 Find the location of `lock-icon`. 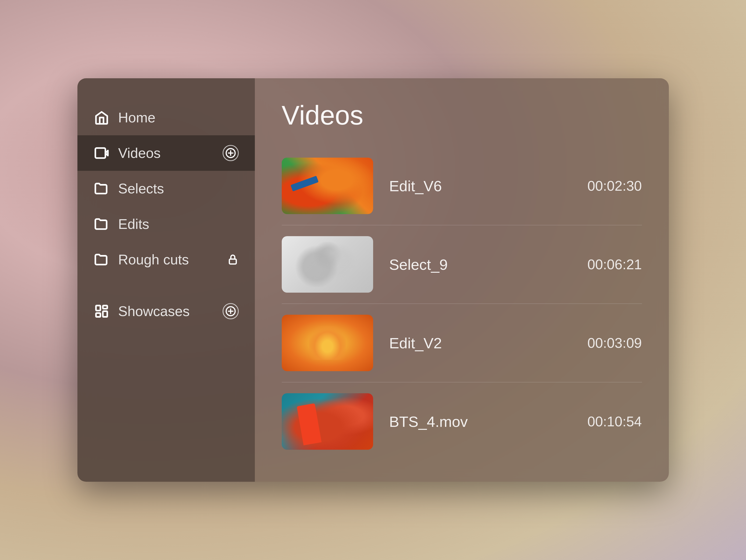

lock-icon is located at coordinates (233, 260).